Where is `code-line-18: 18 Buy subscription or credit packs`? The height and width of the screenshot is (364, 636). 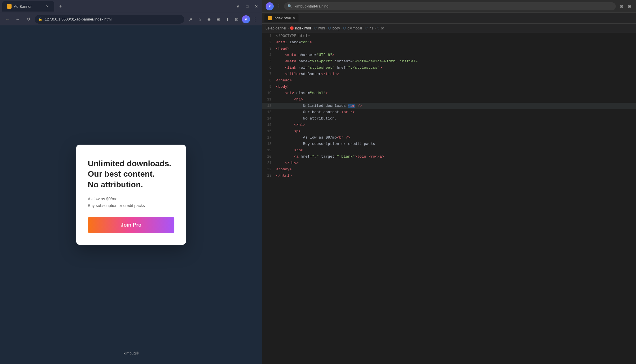
code-line-18: 18 Buy subscription or credit packs is located at coordinates (449, 144).